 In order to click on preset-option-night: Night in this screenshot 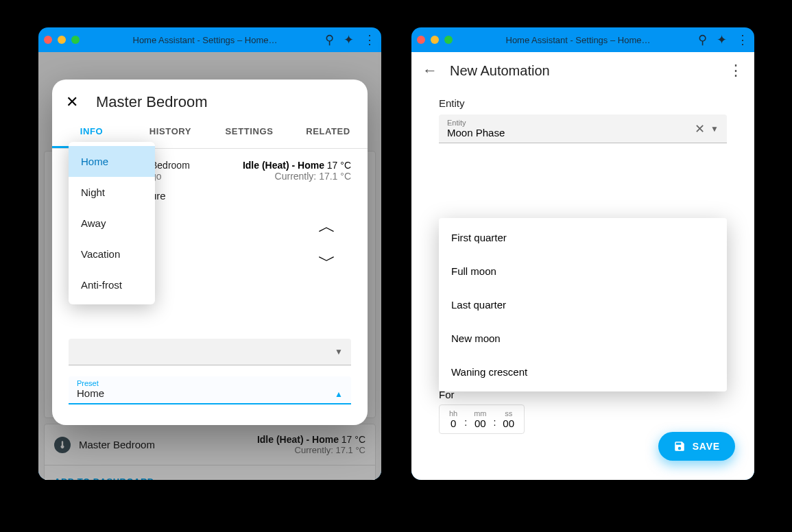, I will do `click(112, 192)`.